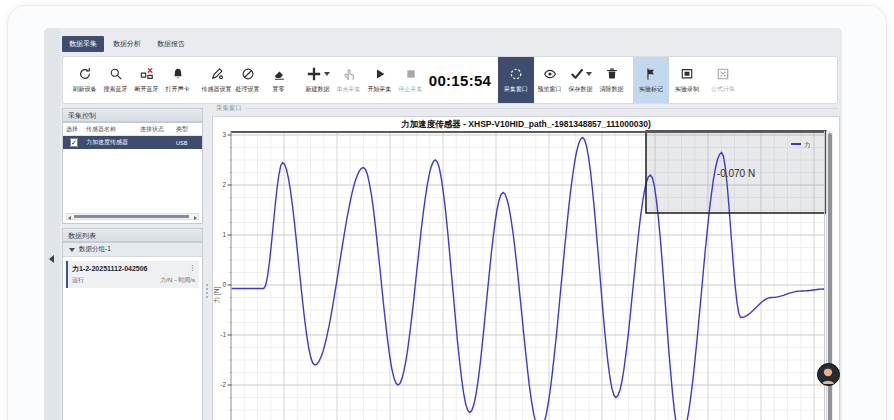 The width and height of the screenshot is (894, 420). Describe the element at coordinates (132, 250) in the screenshot. I see `data-group-row: 数据分组-1` at that location.